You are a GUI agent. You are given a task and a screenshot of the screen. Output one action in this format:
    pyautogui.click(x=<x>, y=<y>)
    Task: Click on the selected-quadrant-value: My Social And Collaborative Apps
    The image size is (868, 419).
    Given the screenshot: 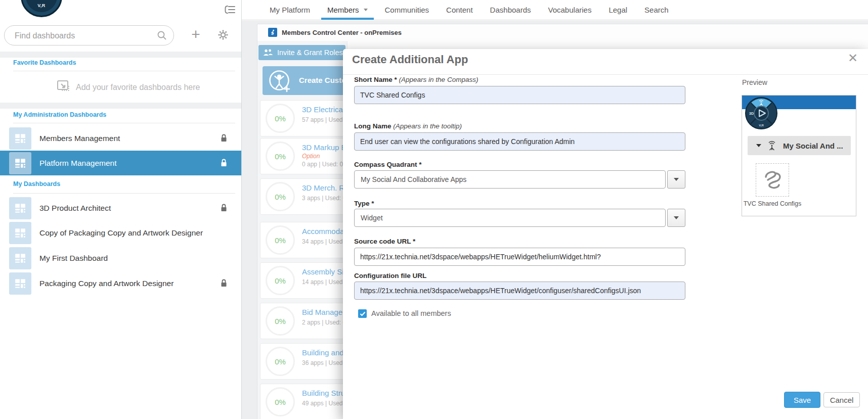 What is the action you would take?
    pyautogui.click(x=510, y=179)
    